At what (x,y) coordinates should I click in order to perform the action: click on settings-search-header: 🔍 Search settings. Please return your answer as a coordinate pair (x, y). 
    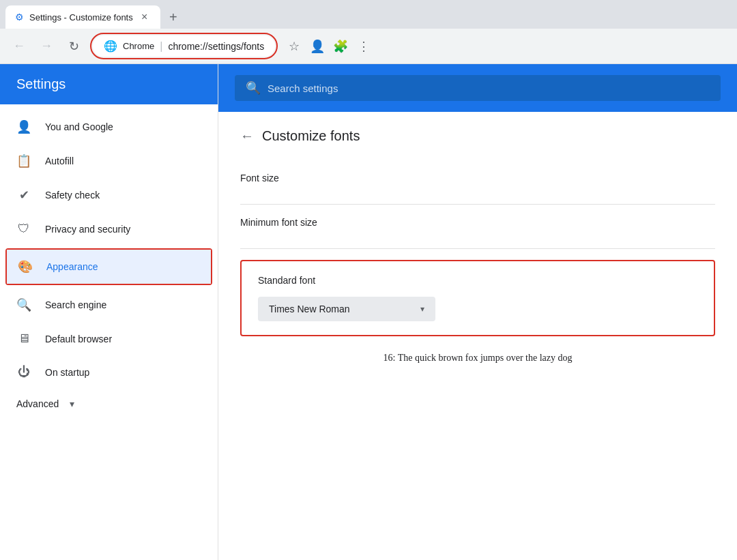
    Looking at the image, I should click on (478, 88).